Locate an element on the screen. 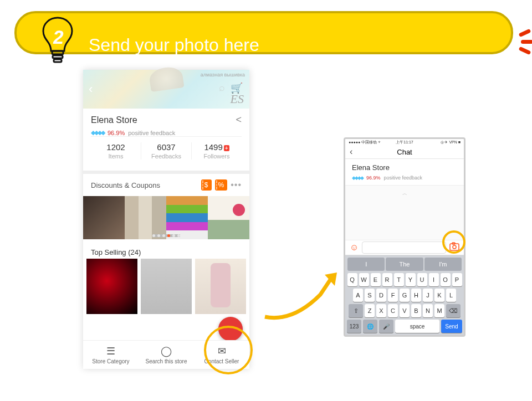 The width and height of the screenshot is (532, 401). store-stats: 1202 Items 6037 Feedbacks 1499+ Follower… is located at coordinates (166, 151).